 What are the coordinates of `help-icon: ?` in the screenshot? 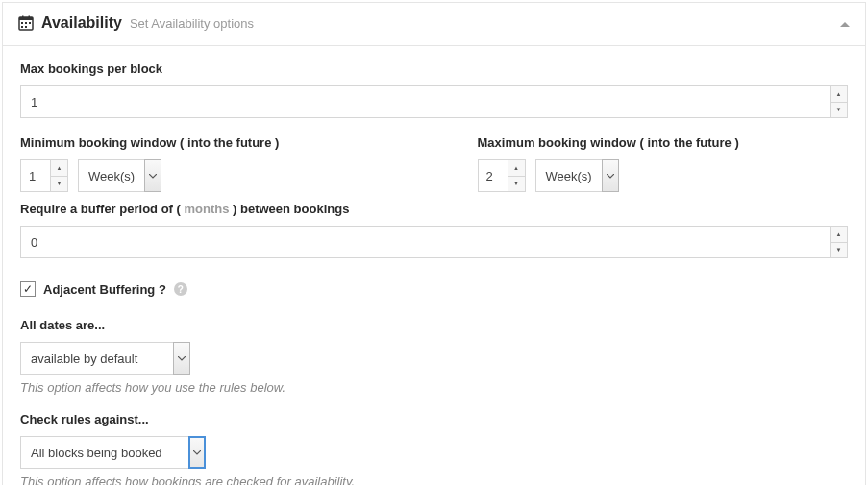 It's located at (181, 289).